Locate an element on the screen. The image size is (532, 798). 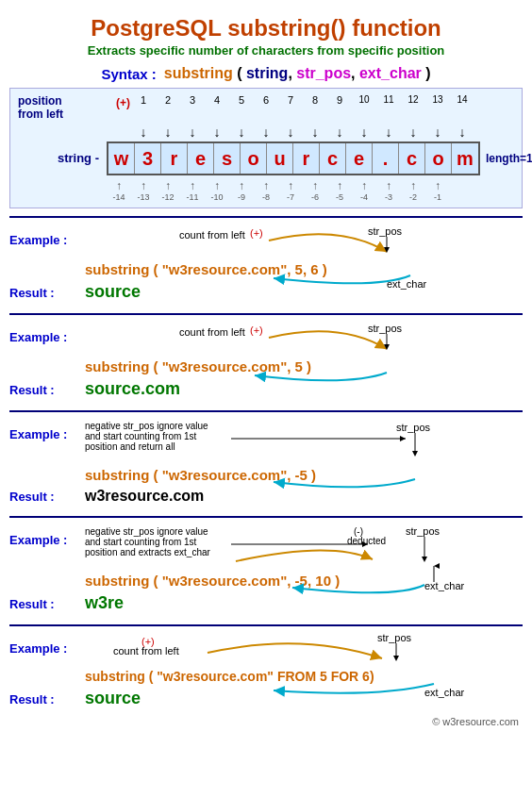
svg-text: position and extracts ext_char is located at coordinates (148, 553).